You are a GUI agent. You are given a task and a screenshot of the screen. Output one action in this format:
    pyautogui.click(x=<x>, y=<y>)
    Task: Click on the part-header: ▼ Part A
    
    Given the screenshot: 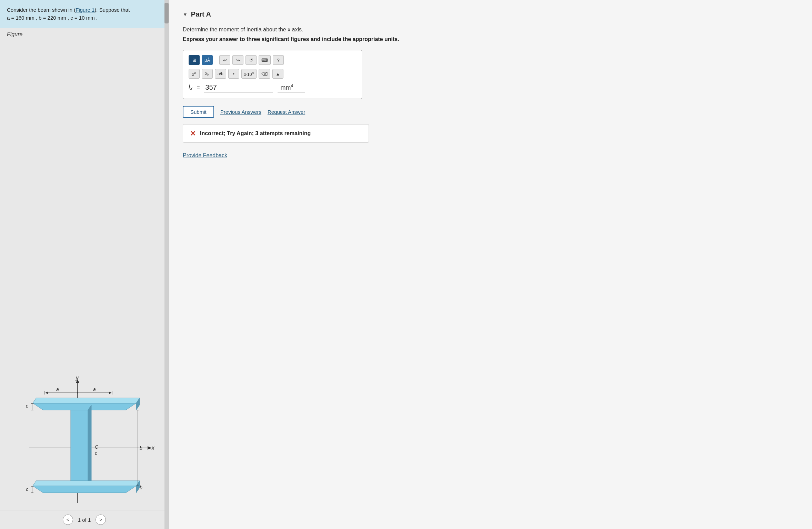 What is the action you would take?
    pyautogui.click(x=490, y=14)
    